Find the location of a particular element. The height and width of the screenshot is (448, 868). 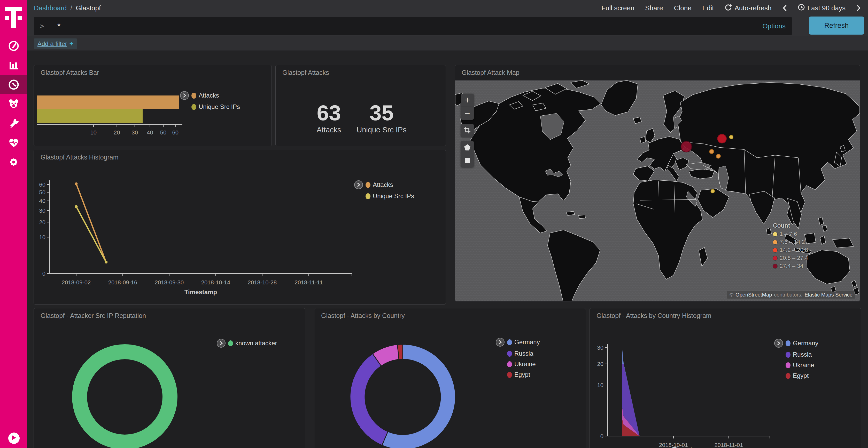

map-legend-item: 20.8 – 27.4 is located at coordinates (790, 258).